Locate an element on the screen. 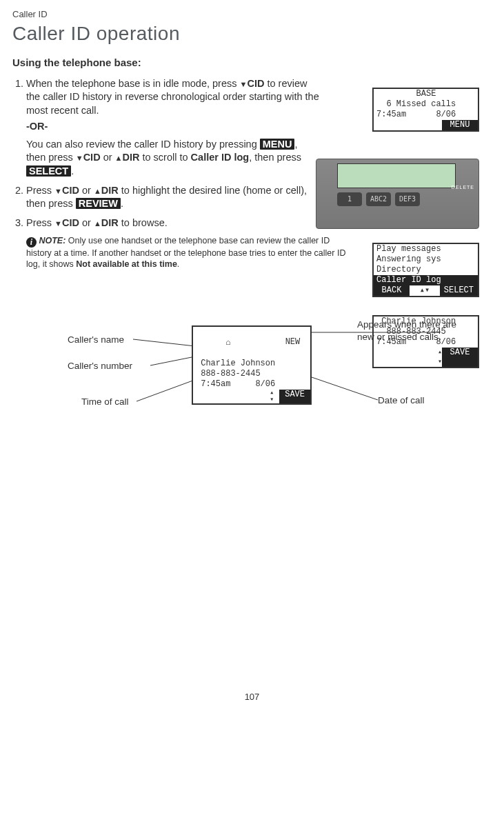 This screenshot has width=504, height=824. lcd-line-highlighted: Caller ID log is located at coordinates (426, 280).